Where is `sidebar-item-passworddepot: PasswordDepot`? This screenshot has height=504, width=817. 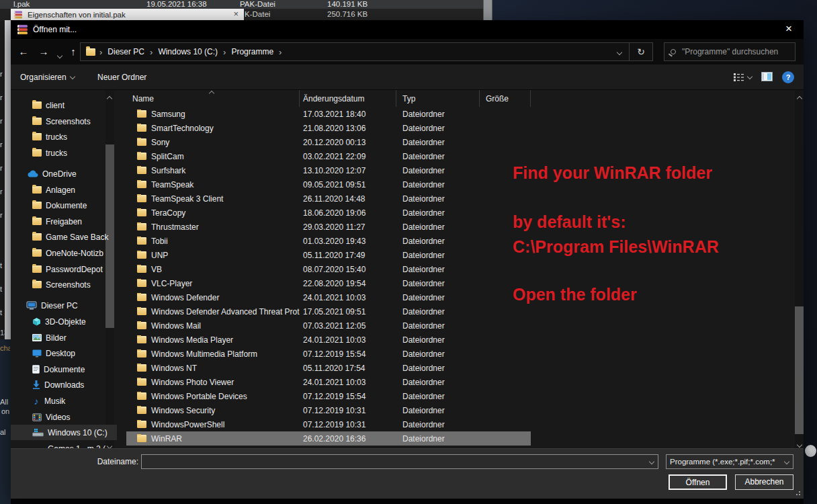 sidebar-item-passworddepot: PasswordDepot is located at coordinates (67, 269).